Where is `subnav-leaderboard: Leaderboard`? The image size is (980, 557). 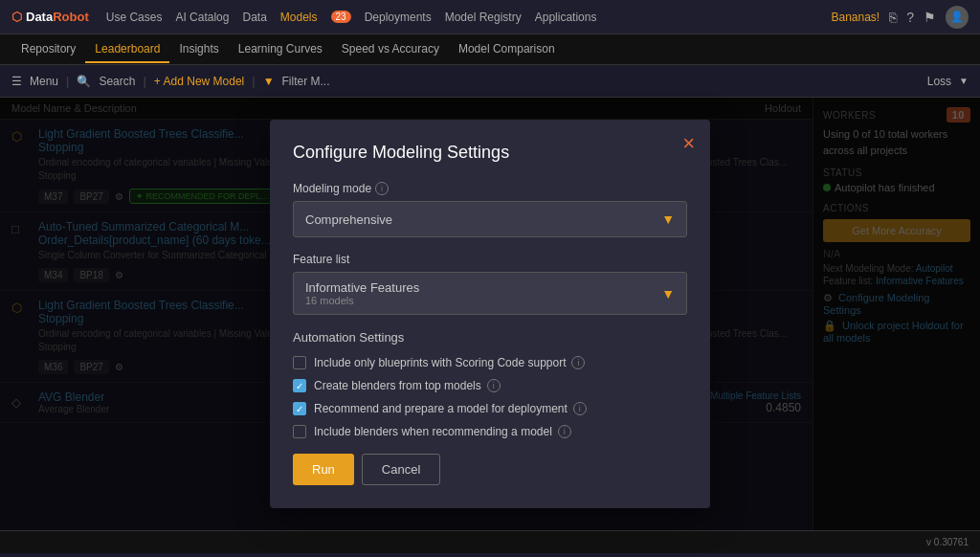 subnav-leaderboard: Leaderboard is located at coordinates (127, 50).